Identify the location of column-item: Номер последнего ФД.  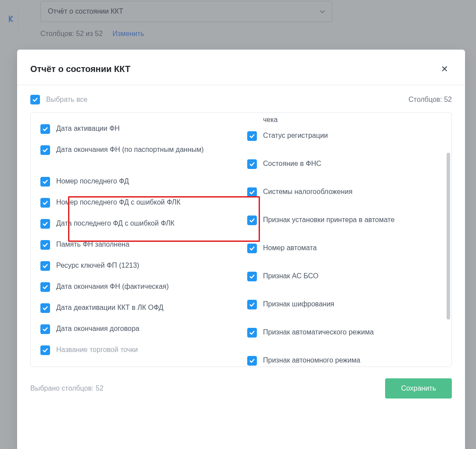
(138, 184).